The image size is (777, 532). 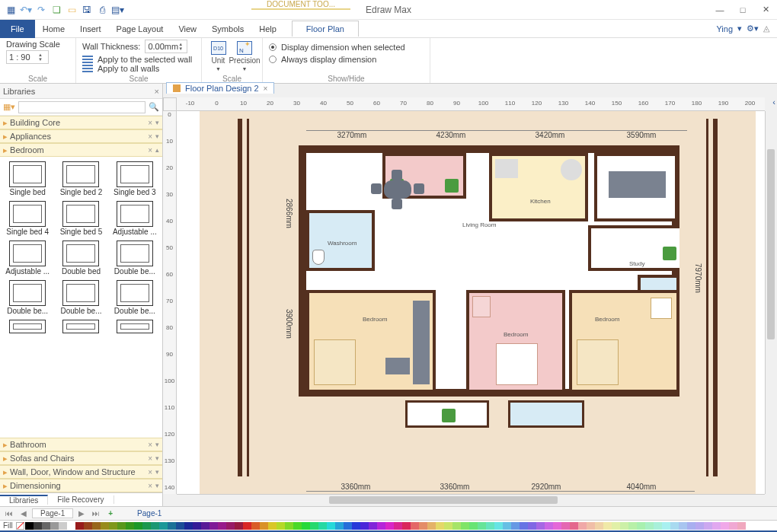 I want to click on room-bedroom-2: Bedroom, so click(x=516, y=341).